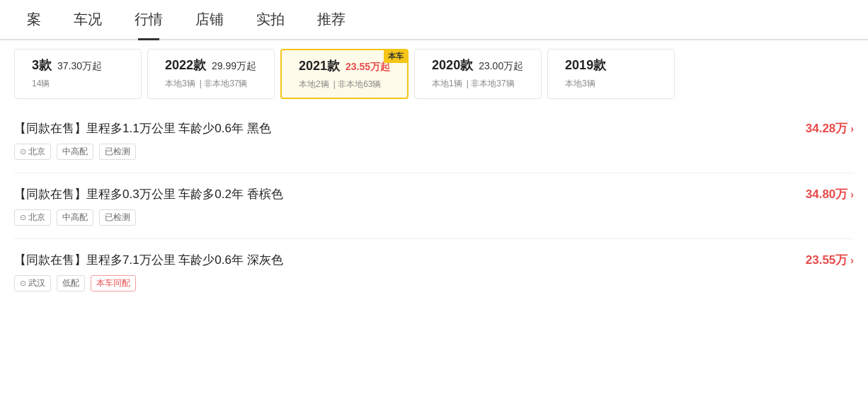  What do you see at coordinates (211, 74) in the screenshot?
I see `year-card-2022: 2022款29.99万起本地3辆| 非本地37辆` at bounding box center [211, 74].